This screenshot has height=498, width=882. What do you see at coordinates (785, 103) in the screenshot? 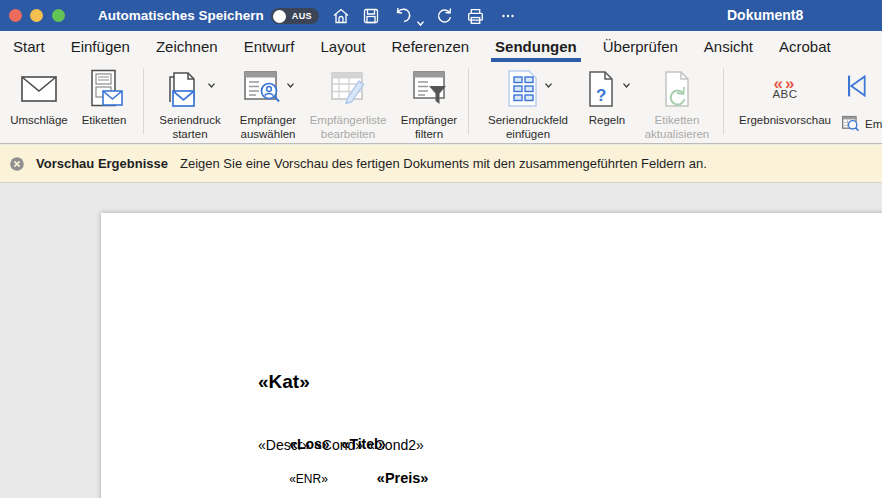
I see `ergebnisvorschau-button: «» ABC Ergebnisvorschau` at bounding box center [785, 103].